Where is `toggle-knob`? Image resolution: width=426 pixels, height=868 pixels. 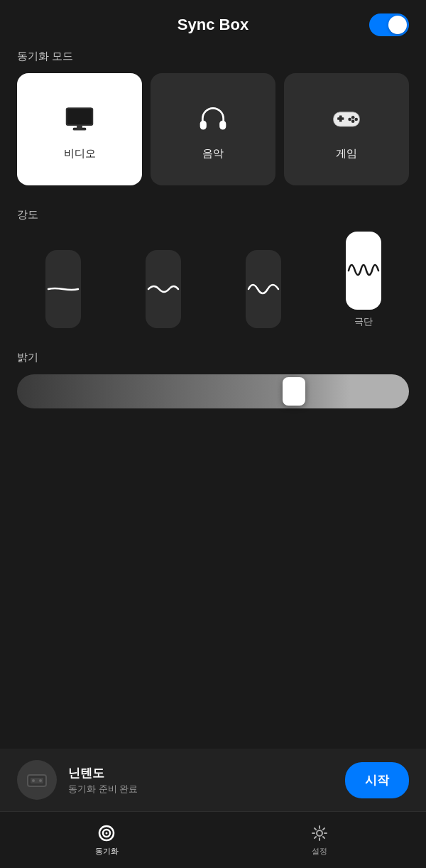 toggle-knob is located at coordinates (398, 25).